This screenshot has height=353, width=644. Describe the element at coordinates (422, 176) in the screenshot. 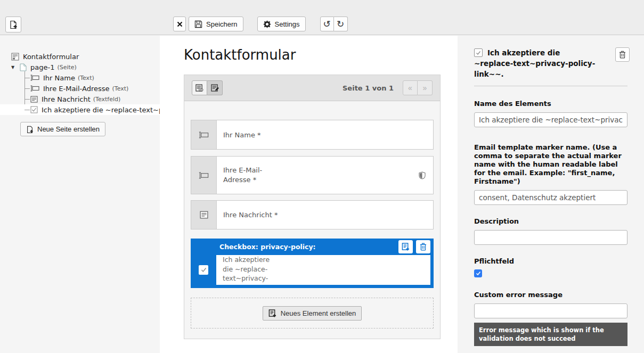

I see `shield-icon` at that location.